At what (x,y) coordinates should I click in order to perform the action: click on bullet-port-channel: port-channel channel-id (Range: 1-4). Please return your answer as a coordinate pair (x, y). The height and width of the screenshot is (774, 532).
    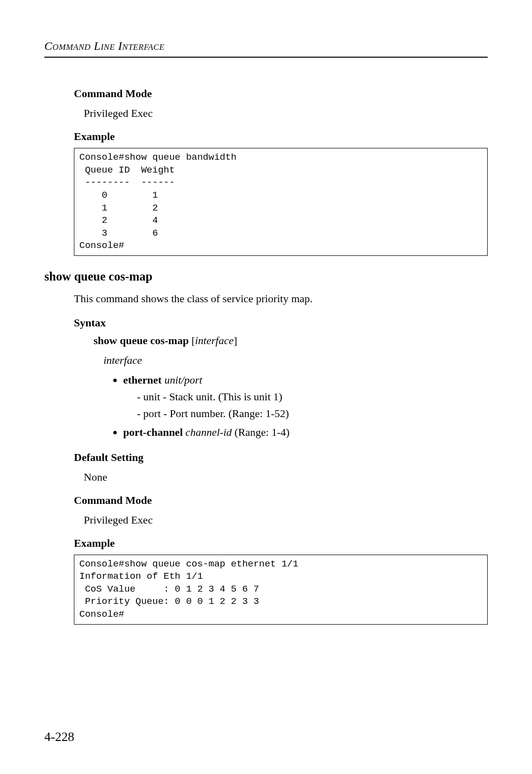
    Looking at the image, I should click on (305, 432).